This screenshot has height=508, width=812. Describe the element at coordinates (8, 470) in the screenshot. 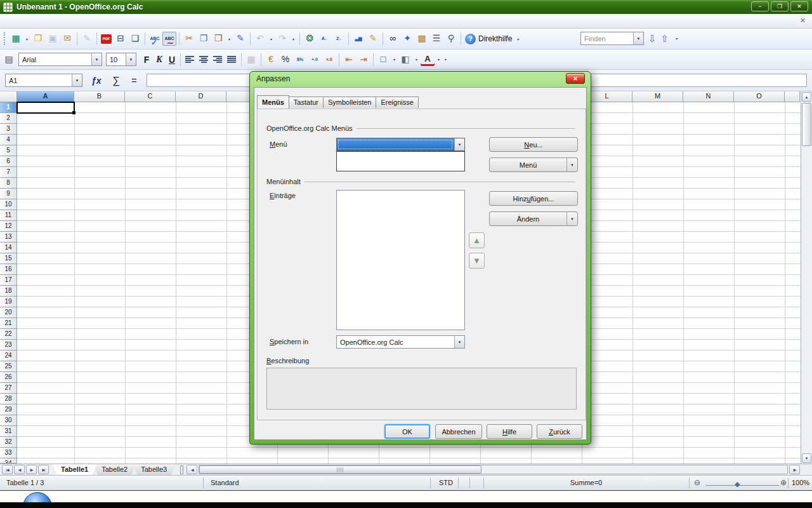

I see `first-sheet-icon: |◀` at that location.